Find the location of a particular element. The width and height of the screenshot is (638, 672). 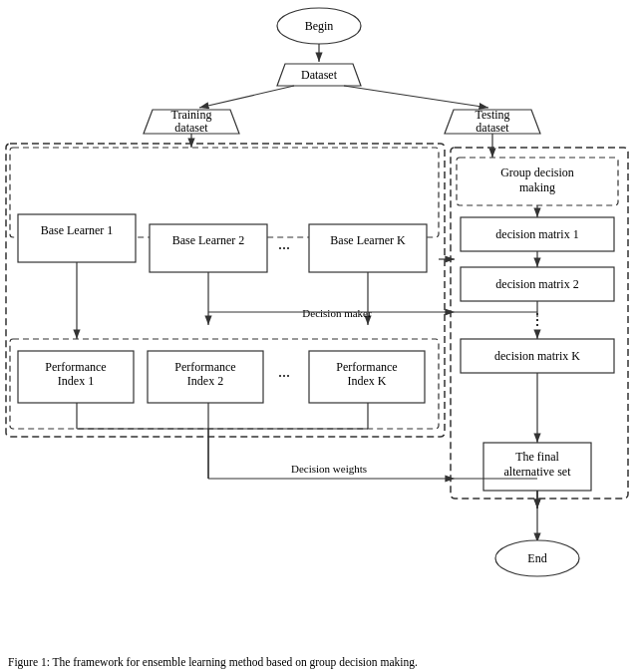

dm2-label: decision matrix 2 is located at coordinates (536, 284).